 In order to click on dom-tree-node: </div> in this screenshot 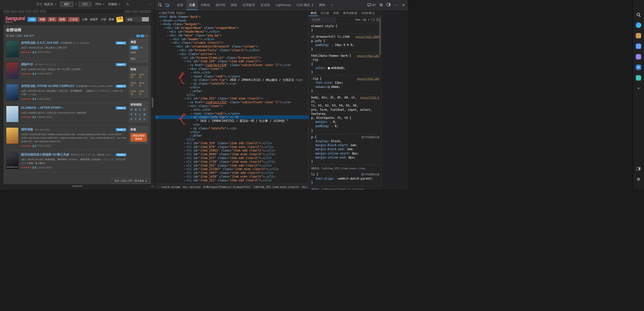, I will do `click(232, 132)`.